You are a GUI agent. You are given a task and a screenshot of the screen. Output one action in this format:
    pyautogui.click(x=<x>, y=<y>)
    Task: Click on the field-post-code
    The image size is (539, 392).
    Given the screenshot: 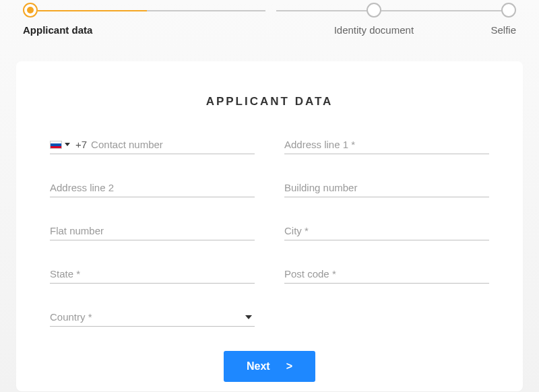 What is the action you would take?
    pyautogui.click(x=387, y=274)
    